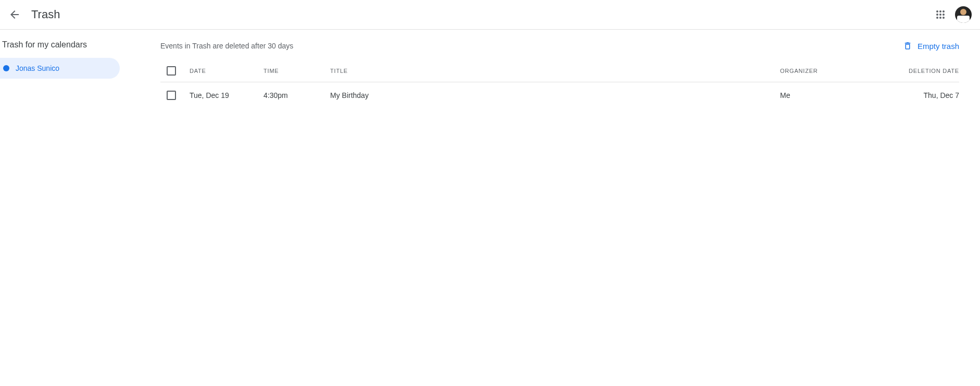 This screenshot has width=980, height=386. I want to click on sidebar: Trash for my calendars Jonas Sunico, so click(68, 69).